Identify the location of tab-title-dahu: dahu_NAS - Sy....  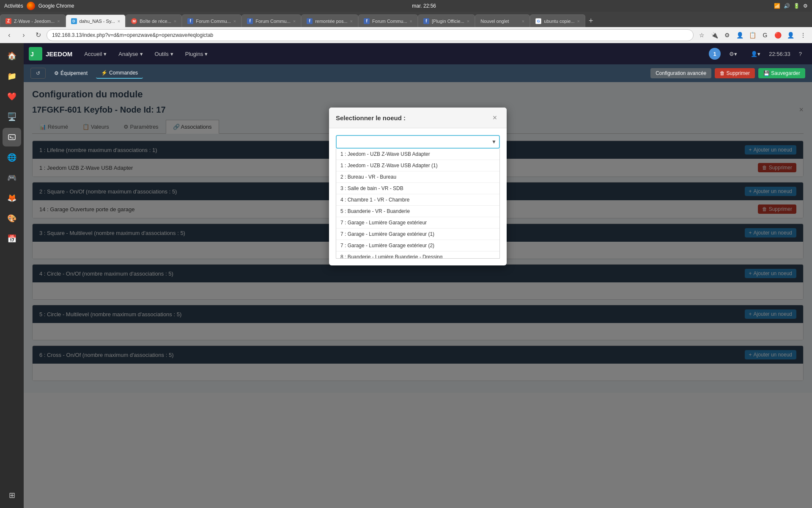
(97, 21).